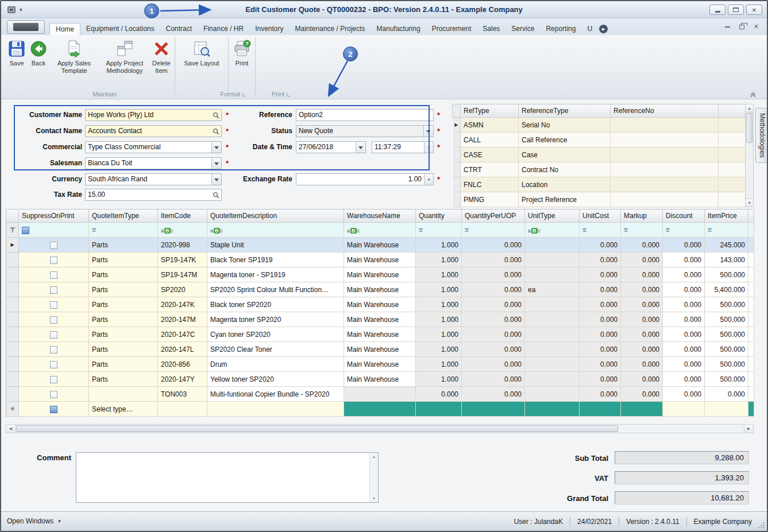  What do you see at coordinates (380, 216) in the screenshot?
I see `col-header-warehousename: WarehouseName` at bounding box center [380, 216].